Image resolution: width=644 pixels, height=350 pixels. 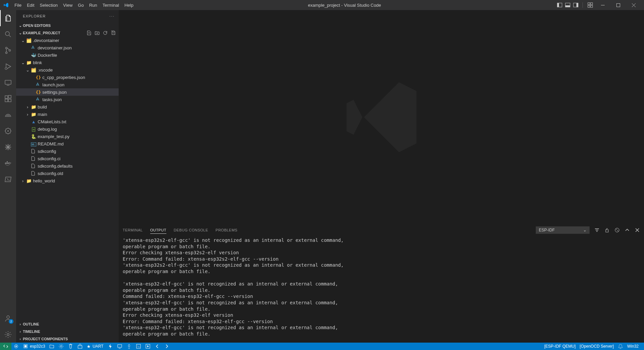 What do you see at coordinates (191, 230) in the screenshot?
I see `panel-tab-debug-console: DEBUG CONSOLE` at bounding box center [191, 230].